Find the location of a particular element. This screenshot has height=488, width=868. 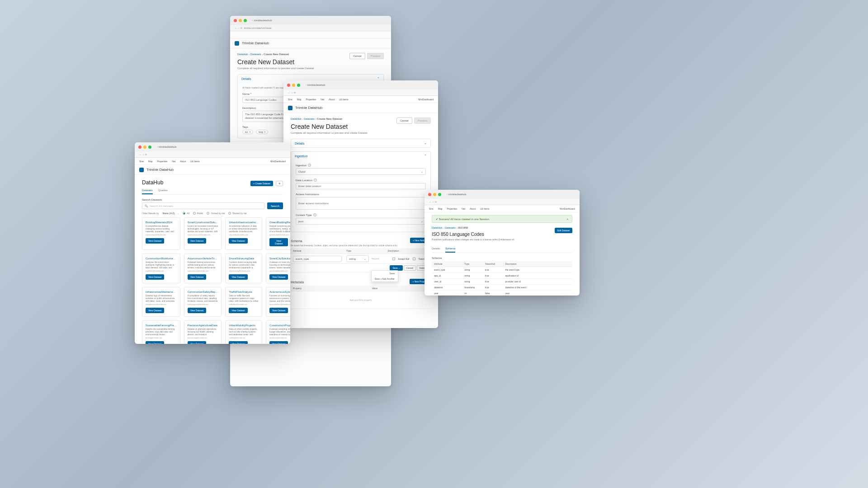

card-title: SmartConstructionSolu… is located at coordinates (203, 222).